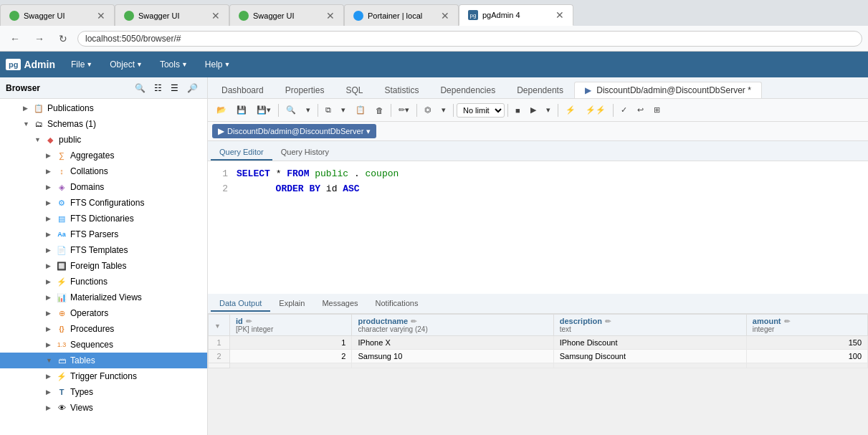  Describe the element at coordinates (242, 110) in the screenshot. I see `toolbar-save-button: 💾` at that location.